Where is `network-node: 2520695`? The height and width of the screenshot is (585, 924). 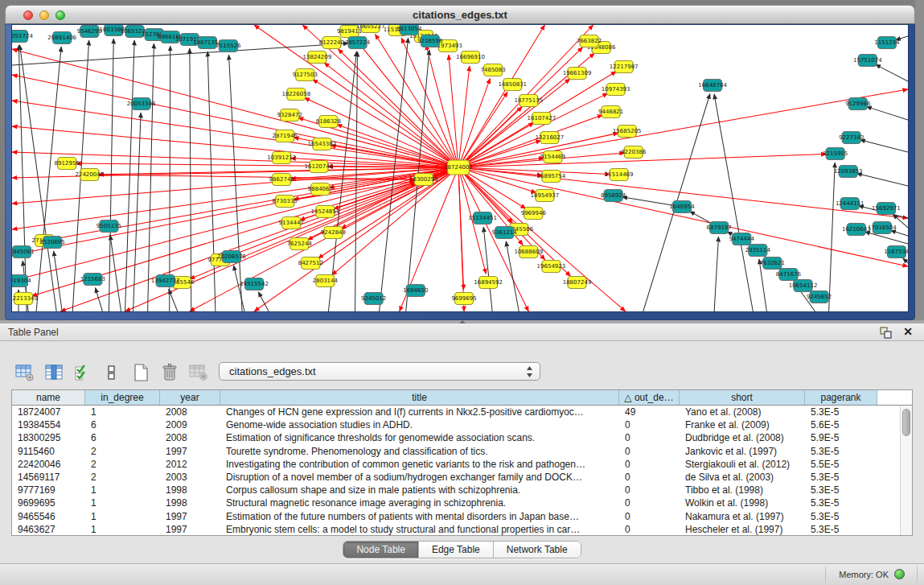 network-node: 2520695 is located at coordinates (53, 243).